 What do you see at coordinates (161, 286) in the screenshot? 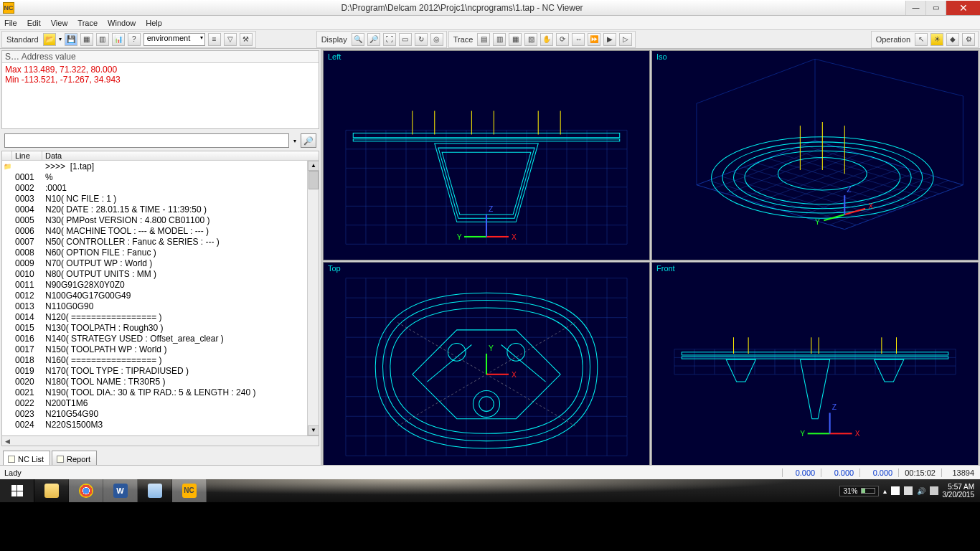
I see `table-row: 0011N90G91G28X0Y0Z0` at bounding box center [161, 286].